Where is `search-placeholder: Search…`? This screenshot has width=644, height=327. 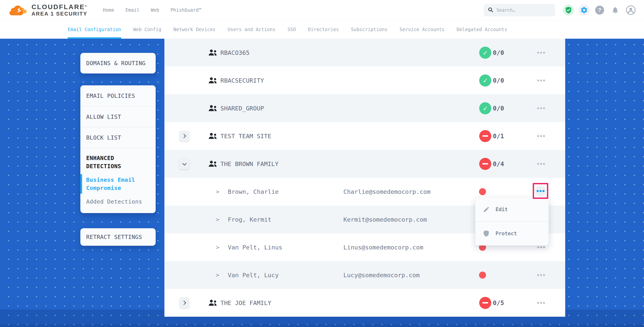
search-placeholder: Search… is located at coordinates (506, 10).